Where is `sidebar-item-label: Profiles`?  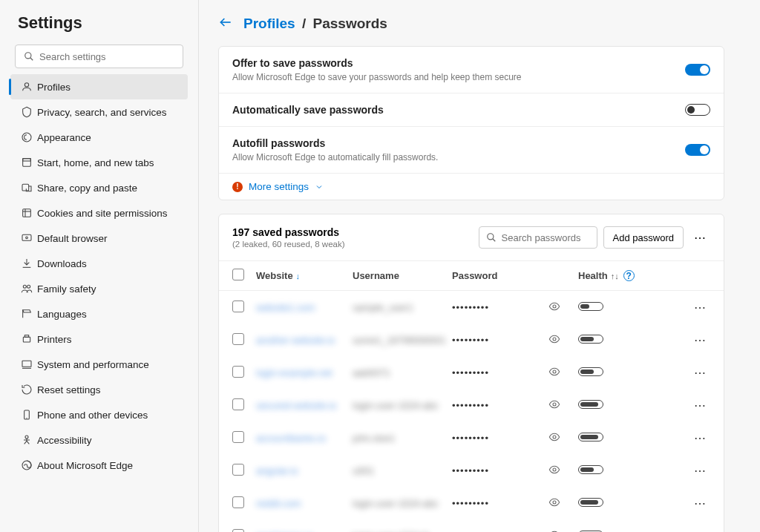
sidebar-item-label: Profiles is located at coordinates (53, 88).